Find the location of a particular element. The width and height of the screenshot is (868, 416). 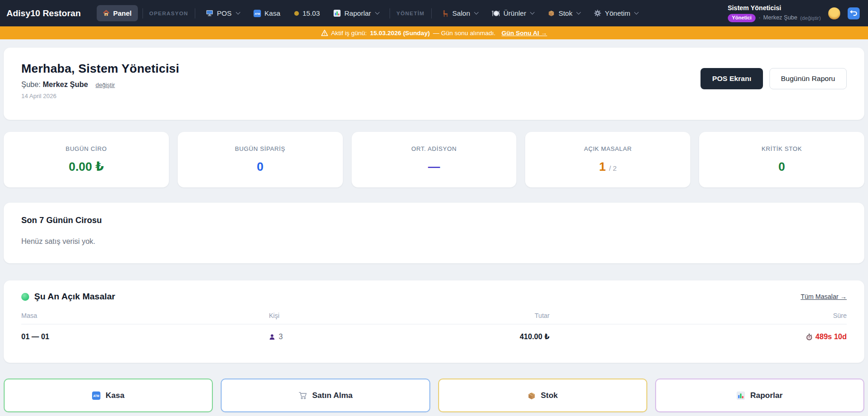

user-info: Sistem Yöneticisi Yönetici · Merkez Şube… is located at coordinates (775, 13).